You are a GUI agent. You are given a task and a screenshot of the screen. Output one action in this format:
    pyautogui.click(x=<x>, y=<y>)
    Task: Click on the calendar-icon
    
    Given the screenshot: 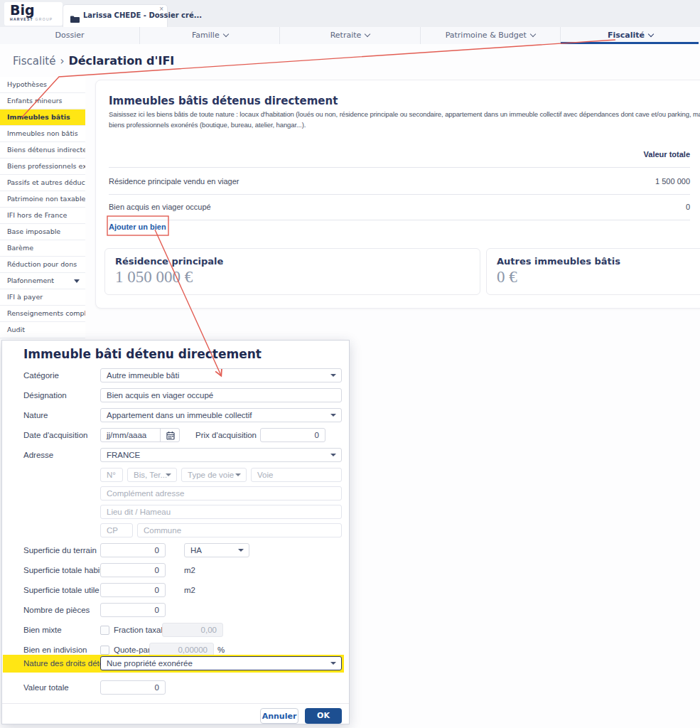 What is the action you would take?
    pyautogui.click(x=170, y=435)
    